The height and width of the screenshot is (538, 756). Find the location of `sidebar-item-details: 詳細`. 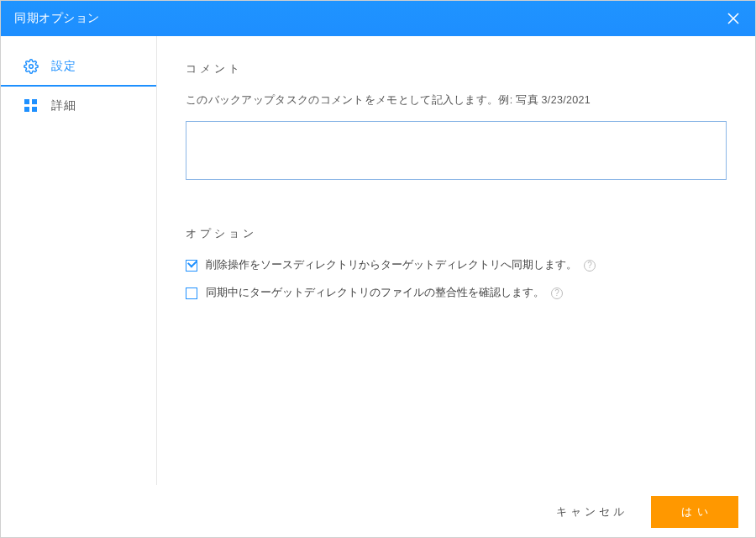

sidebar-item-details: 詳細 is located at coordinates (79, 106).